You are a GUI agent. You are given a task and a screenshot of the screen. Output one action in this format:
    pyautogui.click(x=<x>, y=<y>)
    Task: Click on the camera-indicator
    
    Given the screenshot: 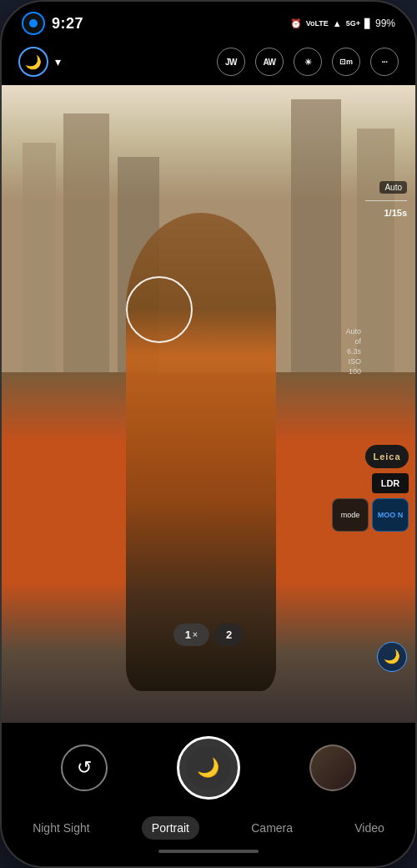 What is the action you would take?
    pyautogui.click(x=33, y=23)
    